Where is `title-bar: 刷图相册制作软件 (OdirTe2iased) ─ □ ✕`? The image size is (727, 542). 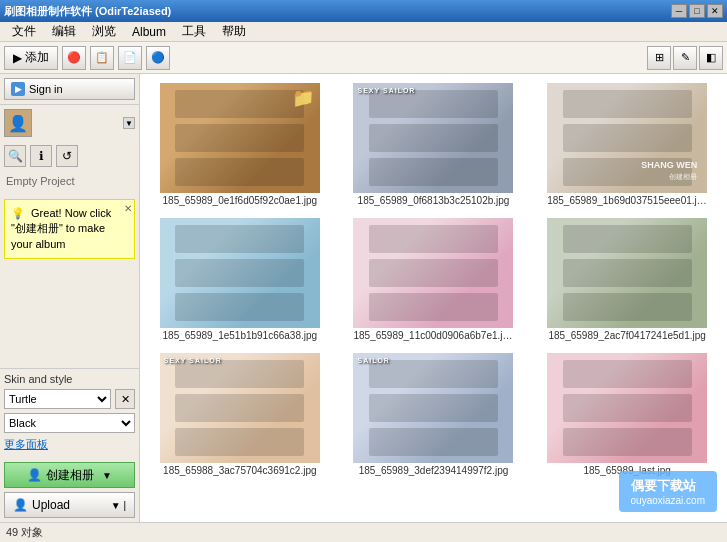 title-bar: 刷图相册制作软件 (OdirTe2iased) ─ □ ✕ is located at coordinates (364, 11).